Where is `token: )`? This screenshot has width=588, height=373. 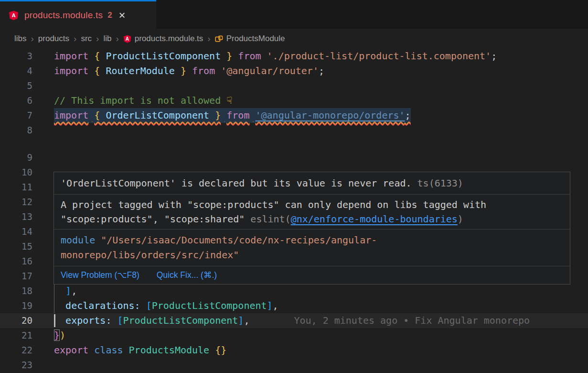 token: ) is located at coordinates (63, 335).